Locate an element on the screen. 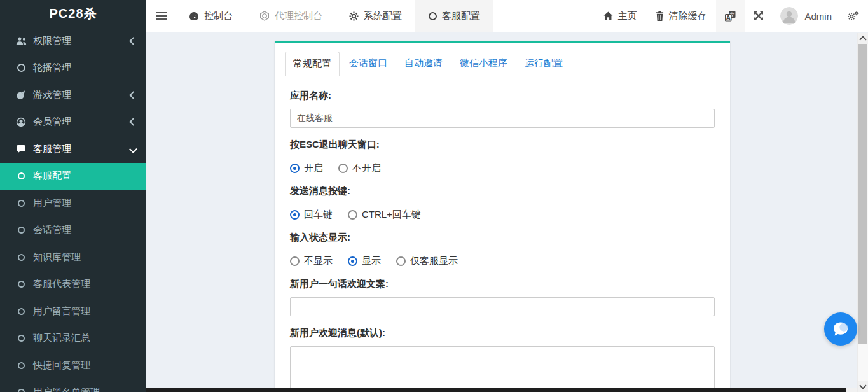  sidebar-item-label: 权限管理 is located at coordinates (52, 41).